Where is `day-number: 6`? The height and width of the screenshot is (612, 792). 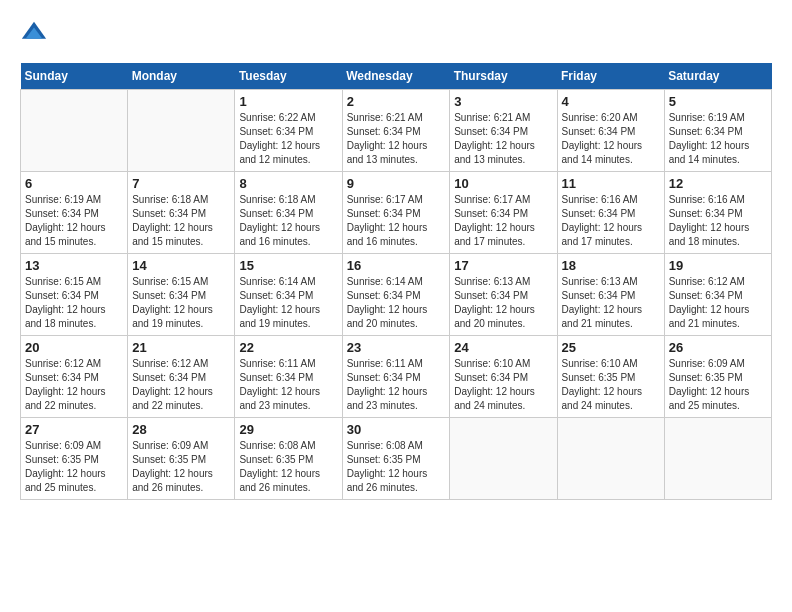 day-number: 6 is located at coordinates (74, 184).